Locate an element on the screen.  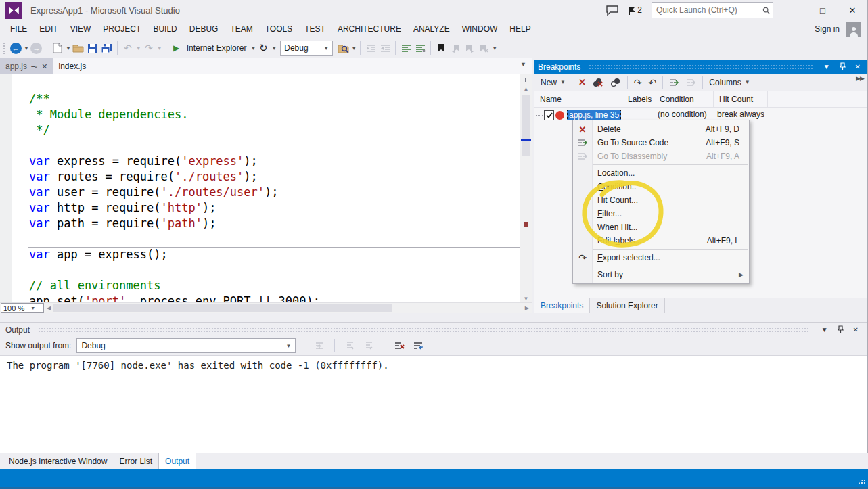
code-line: var http = require('http'); is located at coordinates (266, 208).